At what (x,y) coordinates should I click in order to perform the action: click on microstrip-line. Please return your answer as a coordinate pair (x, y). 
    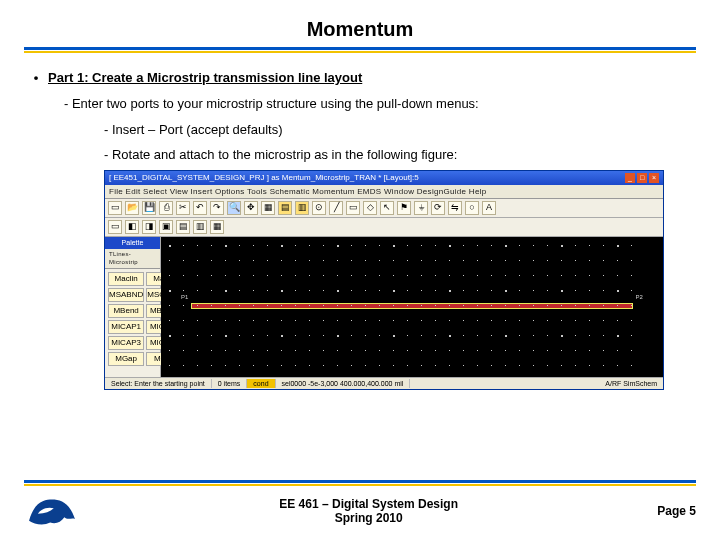
    Looking at the image, I should click on (412, 306).